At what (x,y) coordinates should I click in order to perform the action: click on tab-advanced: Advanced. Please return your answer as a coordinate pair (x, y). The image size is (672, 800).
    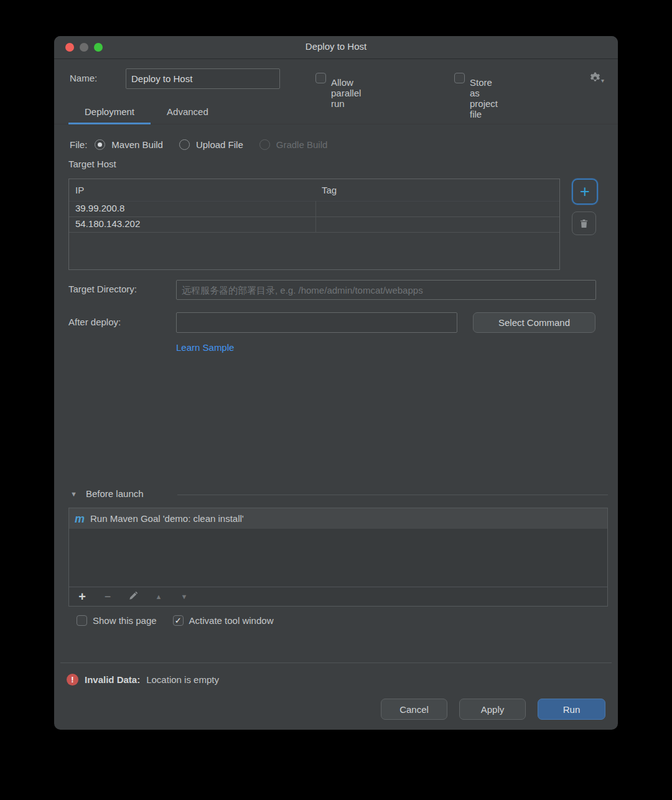
    Looking at the image, I should click on (188, 113).